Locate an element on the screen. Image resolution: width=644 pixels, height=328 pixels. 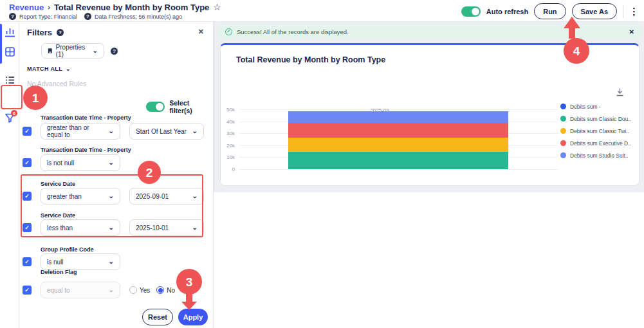
filter-operator-dropdown: is not null⌄ is located at coordinates (80, 163).